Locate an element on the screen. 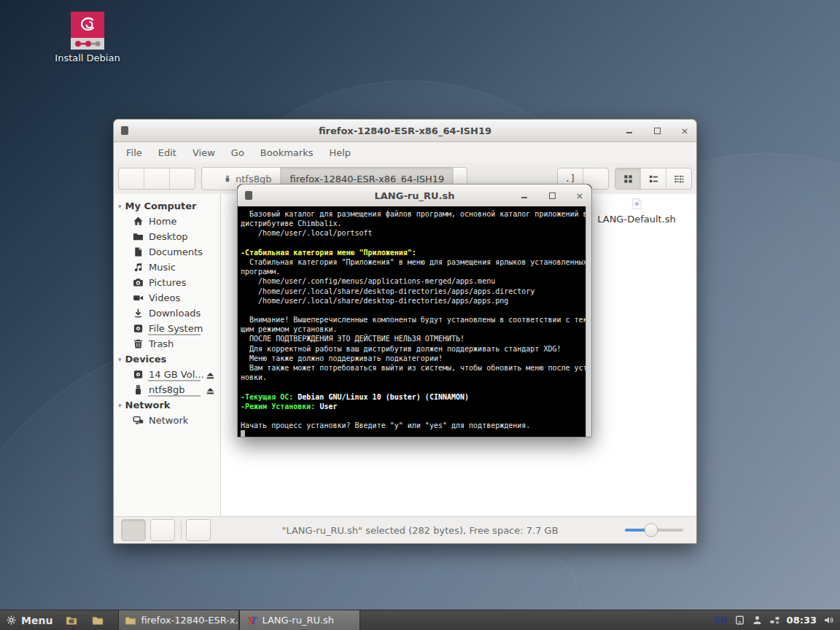 This screenshot has width=840, height=630. keyboard-layout-indicator: EN is located at coordinates (720, 621).